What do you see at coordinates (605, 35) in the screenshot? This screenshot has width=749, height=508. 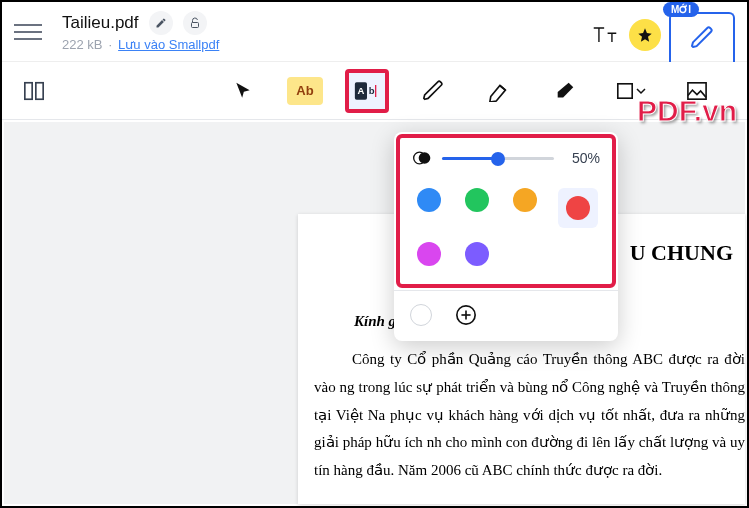 I see `text-insert-button` at bounding box center [605, 35].